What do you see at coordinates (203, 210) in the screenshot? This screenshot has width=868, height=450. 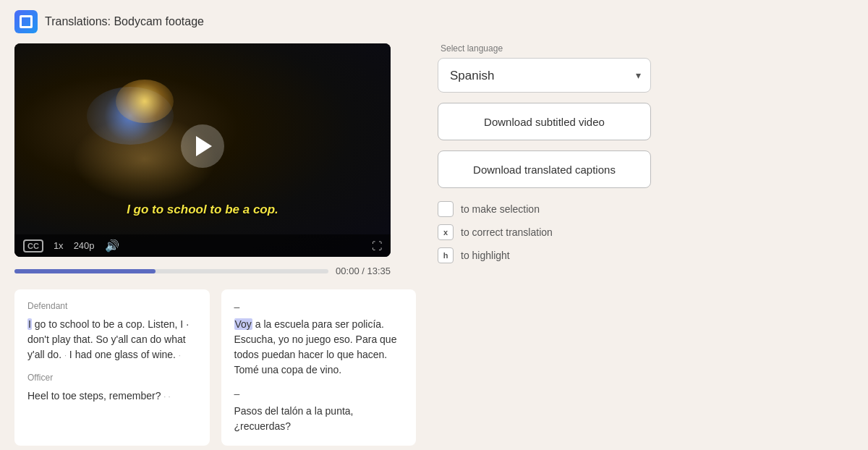 I see `subtitle-bar: I go to school to be a cop.` at bounding box center [203, 210].